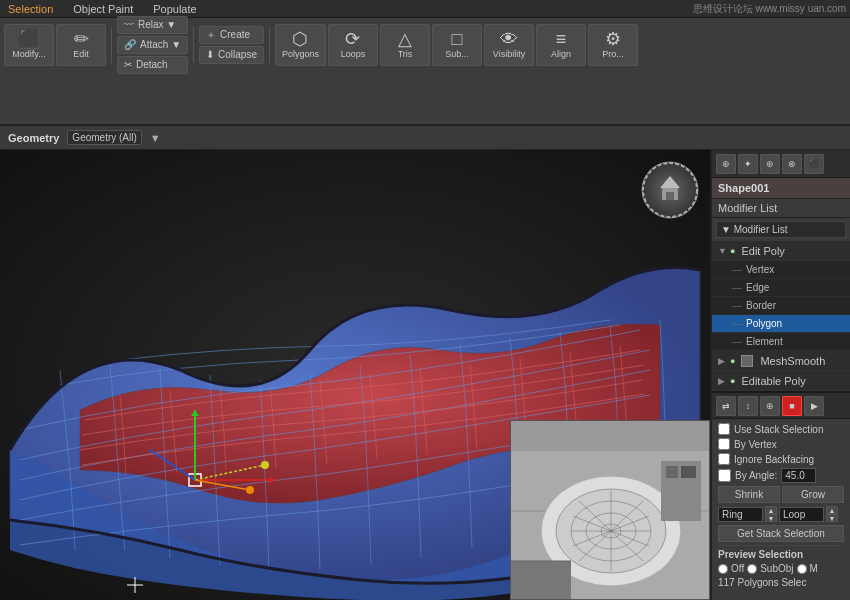  Describe the element at coordinates (561, 54) in the screenshot. I see `align-label: Align` at that location.